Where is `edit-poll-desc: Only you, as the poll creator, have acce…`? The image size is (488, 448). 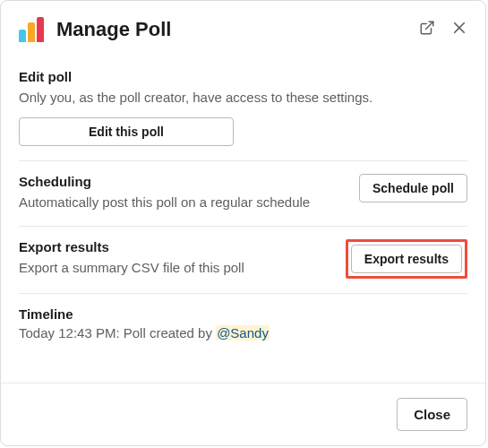
edit-poll-desc: Only you, as the poll creator, have acce… is located at coordinates (244, 97).